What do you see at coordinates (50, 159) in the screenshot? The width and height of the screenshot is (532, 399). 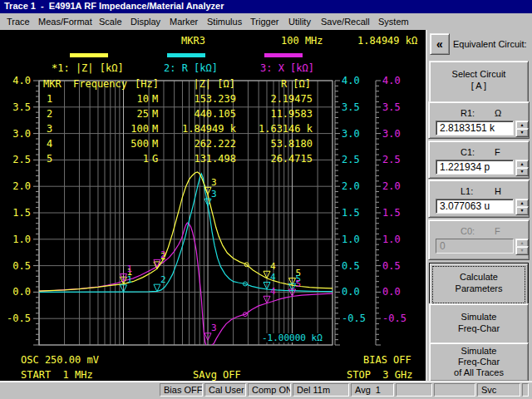 I see `marker-table-cell: 5` at bounding box center [50, 159].